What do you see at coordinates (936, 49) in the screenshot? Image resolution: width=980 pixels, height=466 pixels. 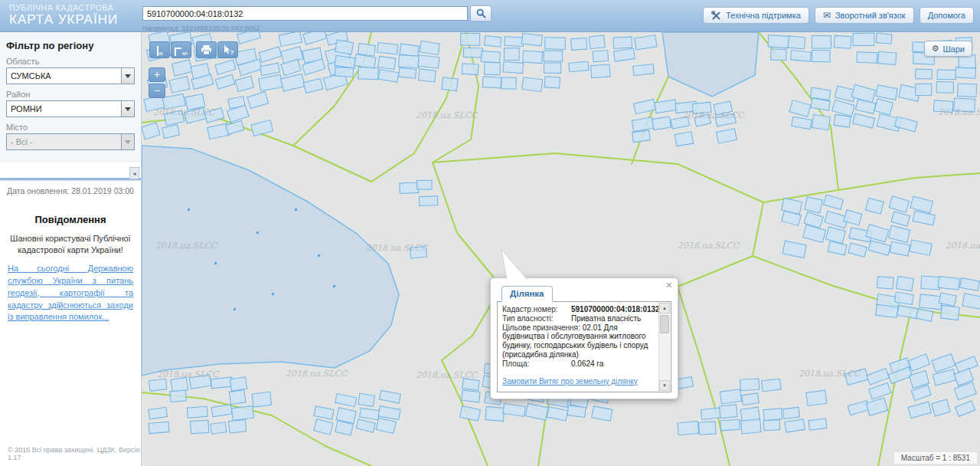 I see `gear-icon: ⚙` at bounding box center [936, 49].